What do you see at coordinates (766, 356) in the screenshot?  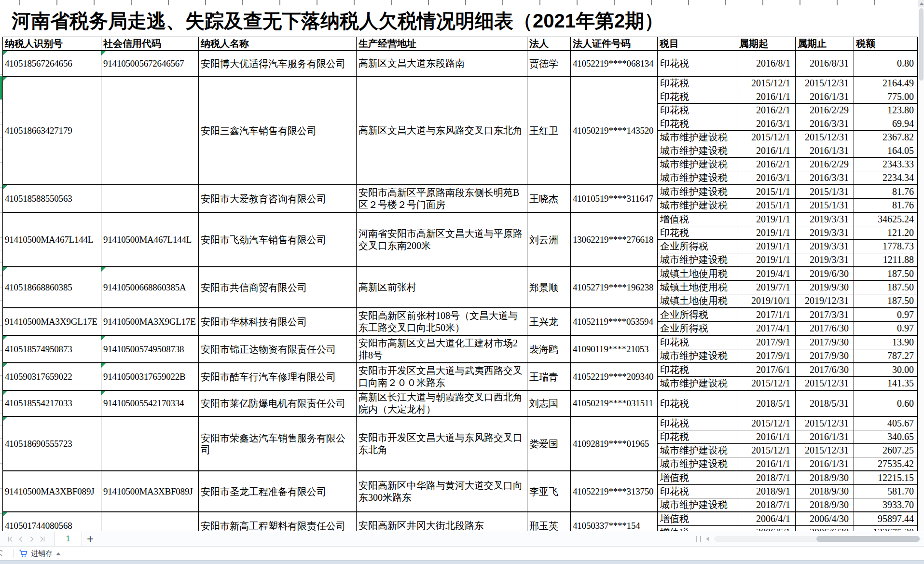 I see `period-start-cell: 2017/9/1` at bounding box center [766, 356].